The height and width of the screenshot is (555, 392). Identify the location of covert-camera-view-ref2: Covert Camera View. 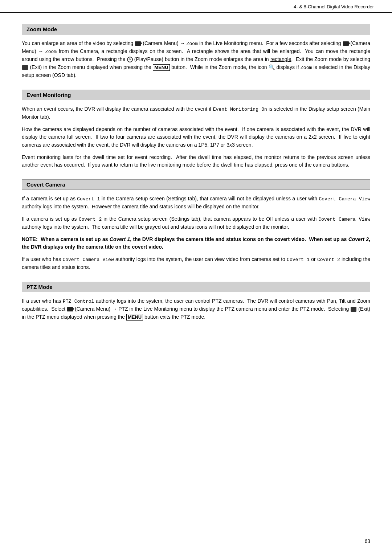
(344, 219).